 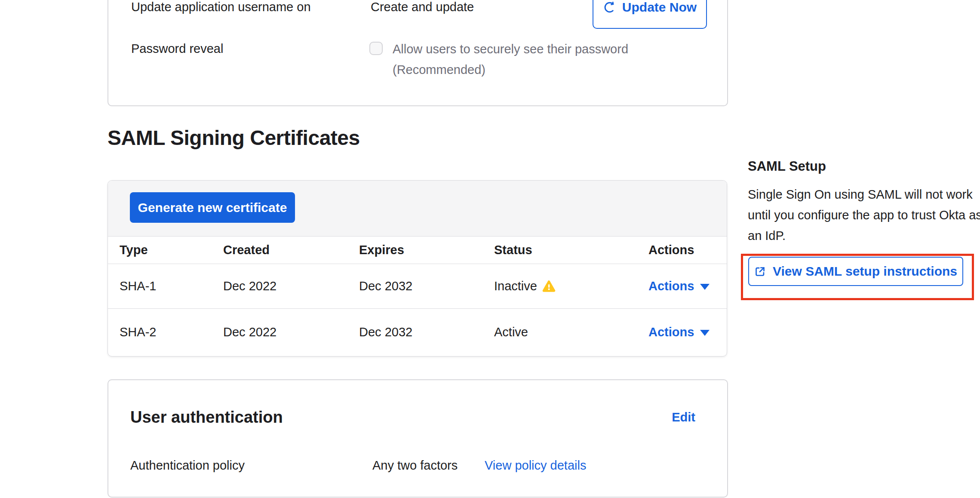 I want to click on authentication-policy-value: Any two factors, so click(x=415, y=465).